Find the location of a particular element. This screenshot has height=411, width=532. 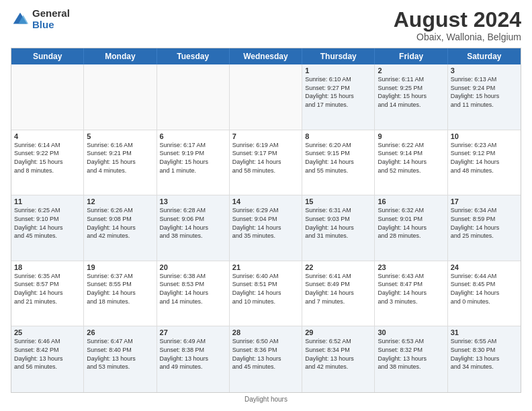

header-day-saturday: Saturday is located at coordinates (484, 56).